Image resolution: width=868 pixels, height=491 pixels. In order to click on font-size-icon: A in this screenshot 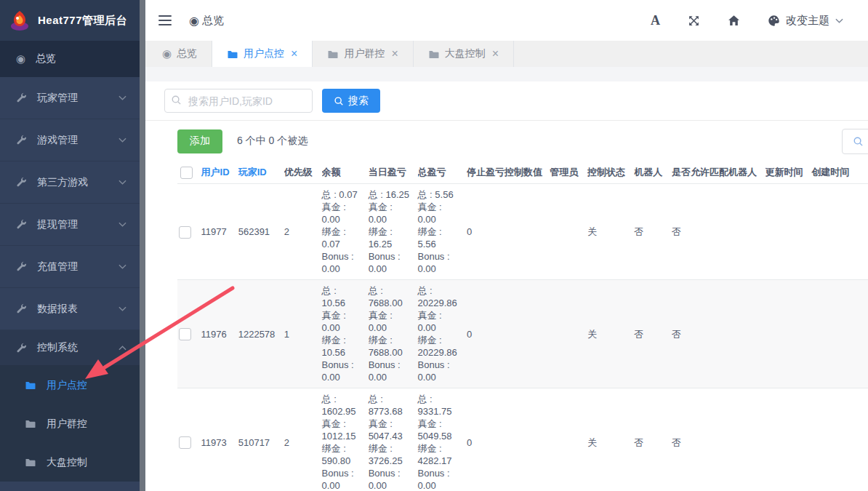, I will do `click(656, 20)`.